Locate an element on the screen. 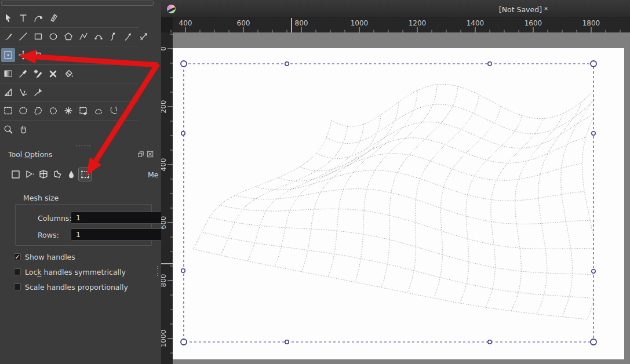 This screenshot has width=630, height=364. freehand-brush-icon is located at coordinates (8, 37).